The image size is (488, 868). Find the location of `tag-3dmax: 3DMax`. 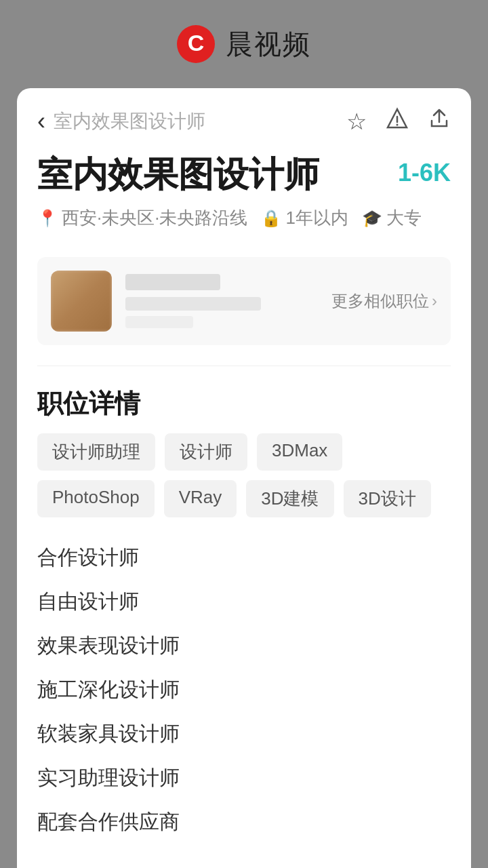

tag-3dmax: 3DMax is located at coordinates (300, 452).